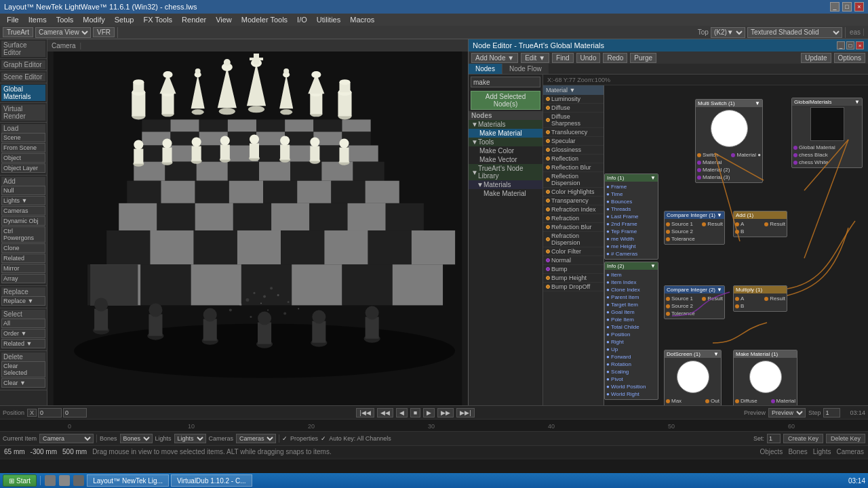 The height and width of the screenshot is (488, 868). What do you see at coordinates (694, 228) in the screenshot?
I see `compare-int1-node: Compare Integer (1) ▼ Source 1 Result` at bounding box center [694, 228].